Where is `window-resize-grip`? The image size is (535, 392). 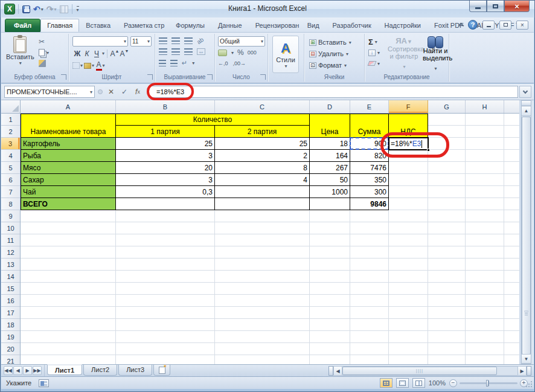
window-resize-grip is located at coordinates (529, 384).